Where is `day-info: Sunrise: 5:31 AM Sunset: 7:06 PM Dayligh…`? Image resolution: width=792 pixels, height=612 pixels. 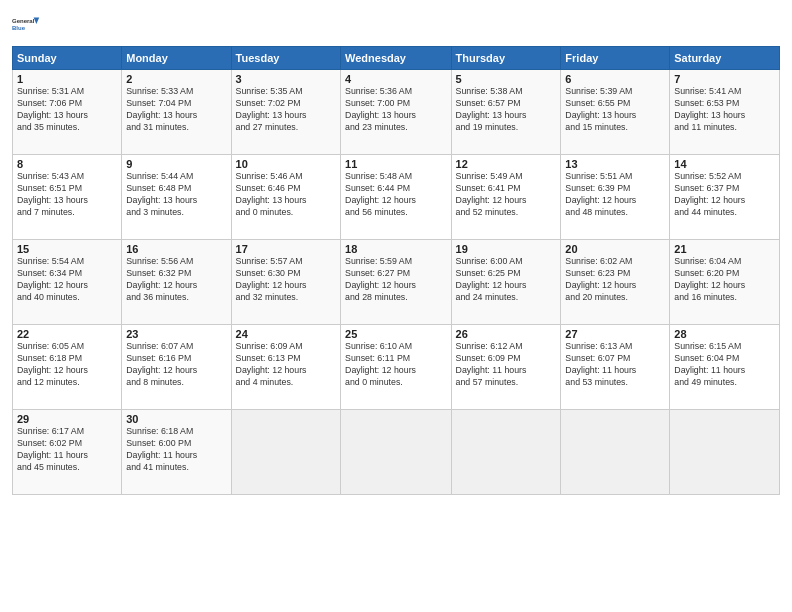 day-info: Sunrise: 5:31 AM Sunset: 7:06 PM Dayligh… is located at coordinates (67, 110).